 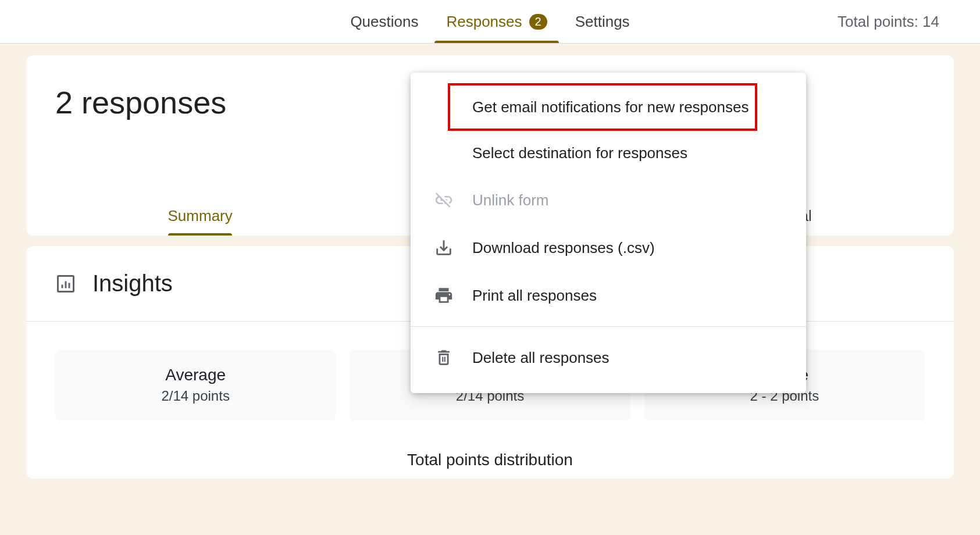 What do you see at coordinates (490, 22) in the screenshot?
I see `tabs-center: Questions Responses 2 Settings` at bounding box center [490, 22].